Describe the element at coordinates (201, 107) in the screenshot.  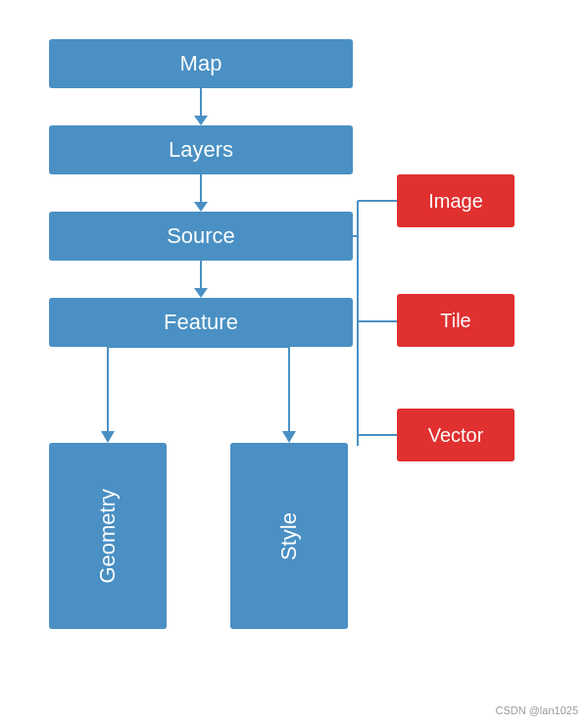
I see `arrow-map-layers` at that location.